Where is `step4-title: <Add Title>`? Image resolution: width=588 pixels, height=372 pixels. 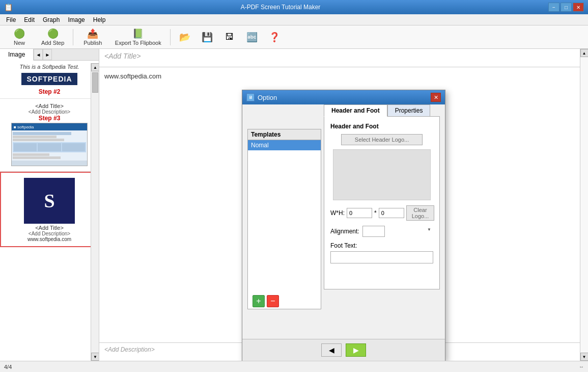 step4-title: <Add Title> is located at coordinates (49, 228).